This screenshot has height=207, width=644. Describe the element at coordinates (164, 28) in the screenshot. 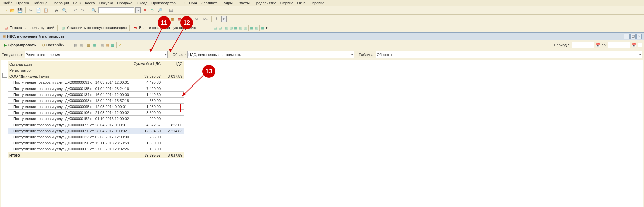

I see `hoz-op-button: Ак Ввести хозяйственную операцию` at that location.